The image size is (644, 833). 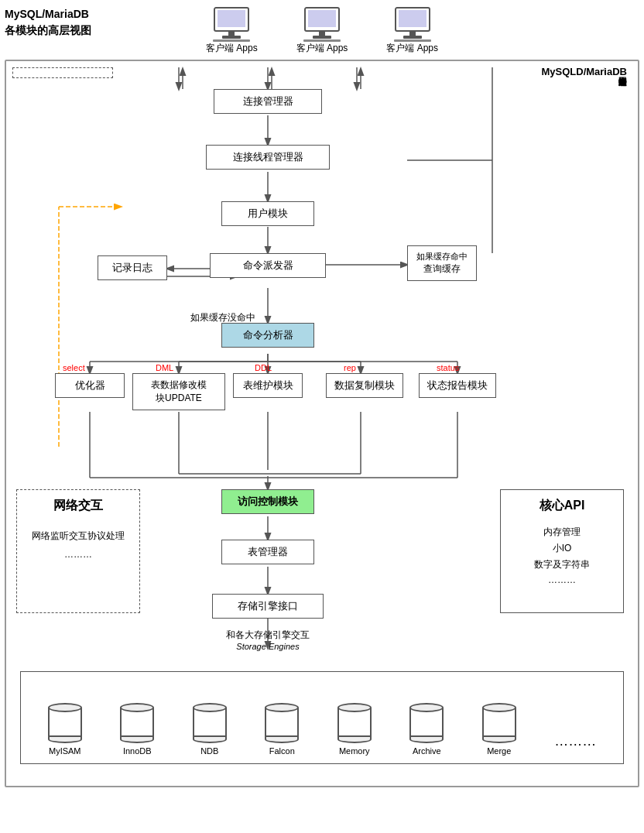 What do you see at coordinates (618, 70) in the screenshot?
I see `right-cache-label: 查询缓存如果命中返回给客户端` at bounding box center [618, 70].